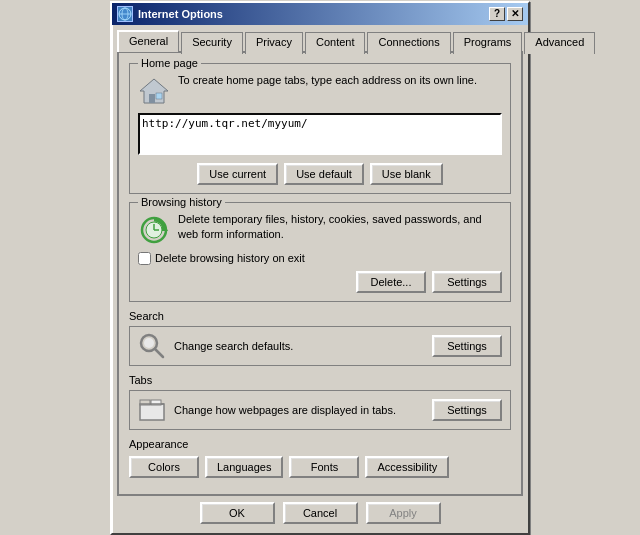 The height and width of the screenshot is (535, 640). What do you see at coordinates (212, 43) in the screenshot?
I see `tab-security: Security` at bounding box center [212, 43].